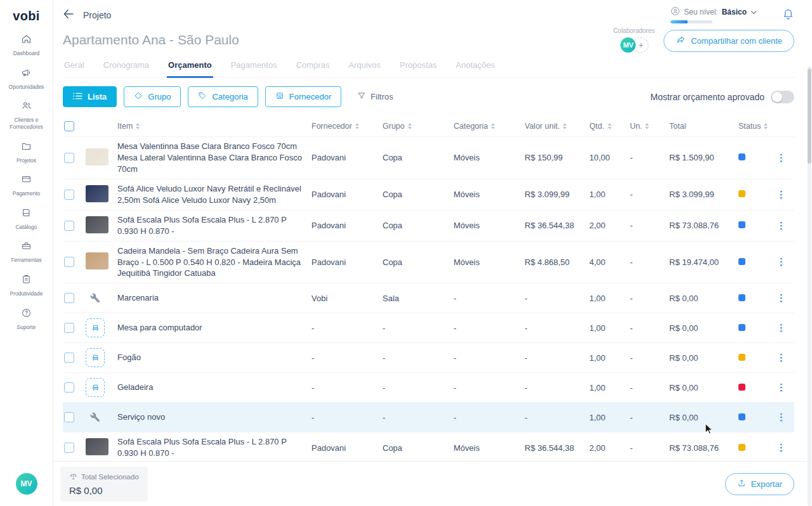 This screenshot has height=506, width=812. I want to click on megaphone-icon, so click(27, 74).